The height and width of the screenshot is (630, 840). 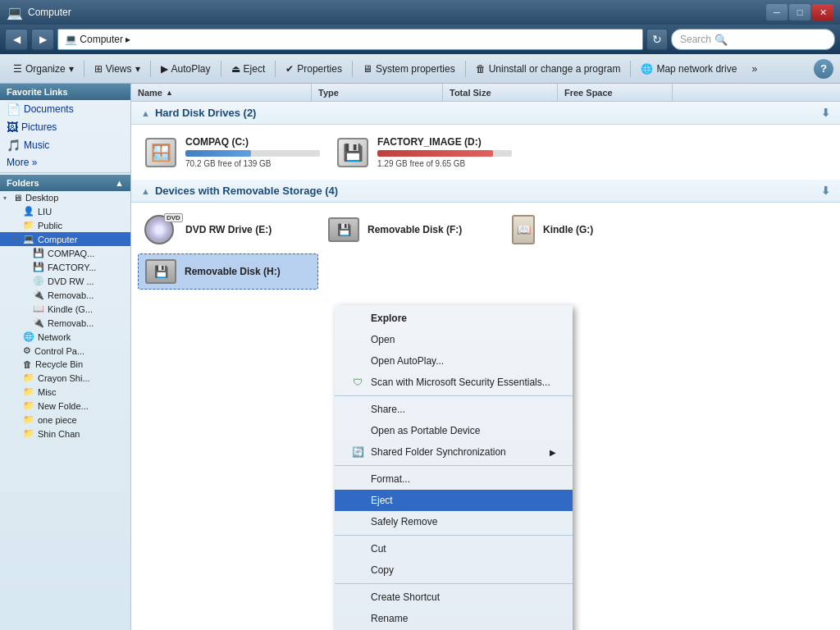 I want to click on tree-item-removable-h: 🔌 Removab..., so click(x=66, y=323).